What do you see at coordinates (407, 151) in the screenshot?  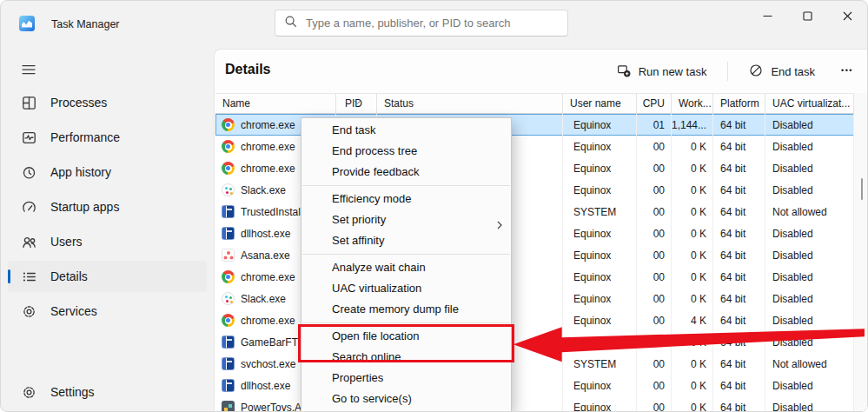 I see `menu-item-end-process-tree: End process tree` at bounding box center [407, 151].